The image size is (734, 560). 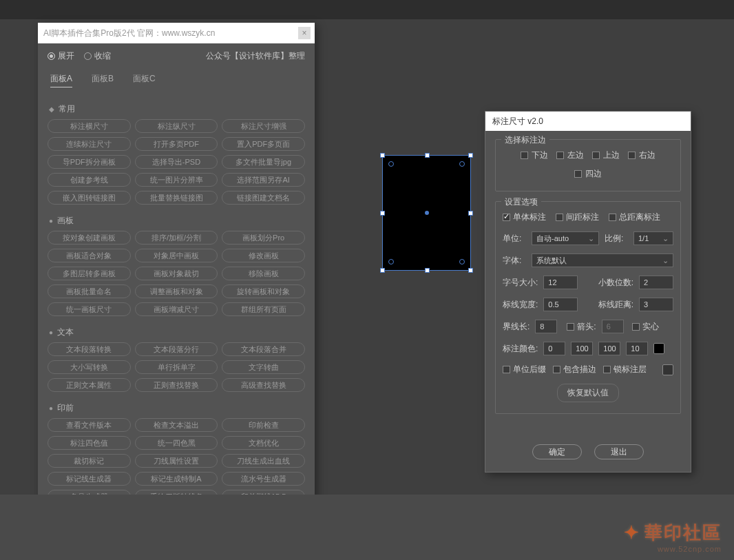 What do you see at coordinates (176, 385) in the screenshot?
I see `script-button: 正则查找替换` at bounding box center [176, 385].